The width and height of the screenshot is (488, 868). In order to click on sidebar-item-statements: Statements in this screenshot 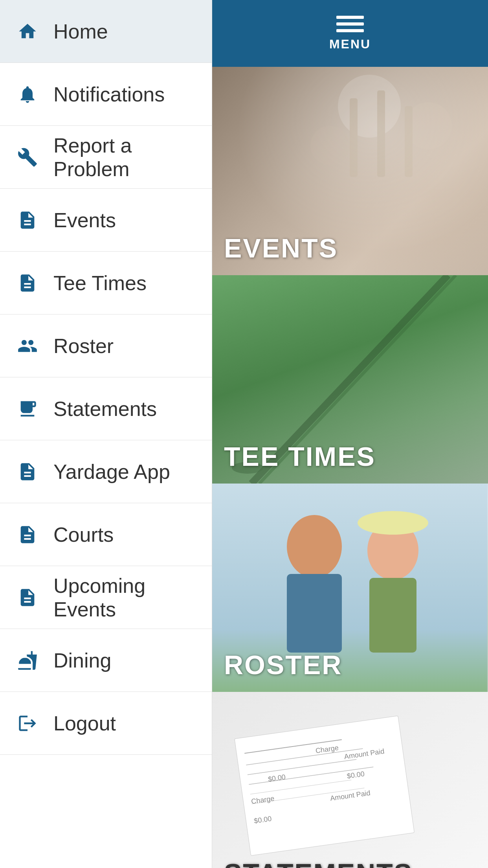, I will do `click(106, 409)`.